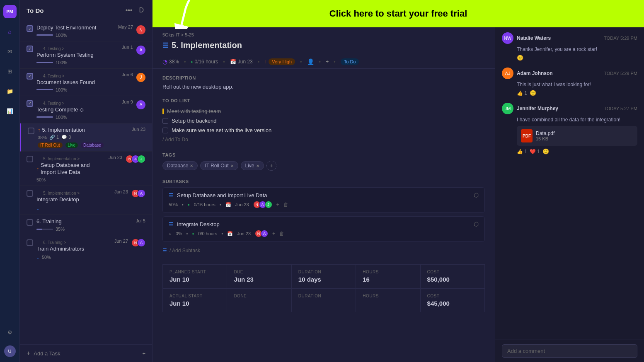 The image size is (644, 362). Describe the element at coordinates (195, 272) in the screenshot. I see `planned-start-label: PLANNED START` at that location.